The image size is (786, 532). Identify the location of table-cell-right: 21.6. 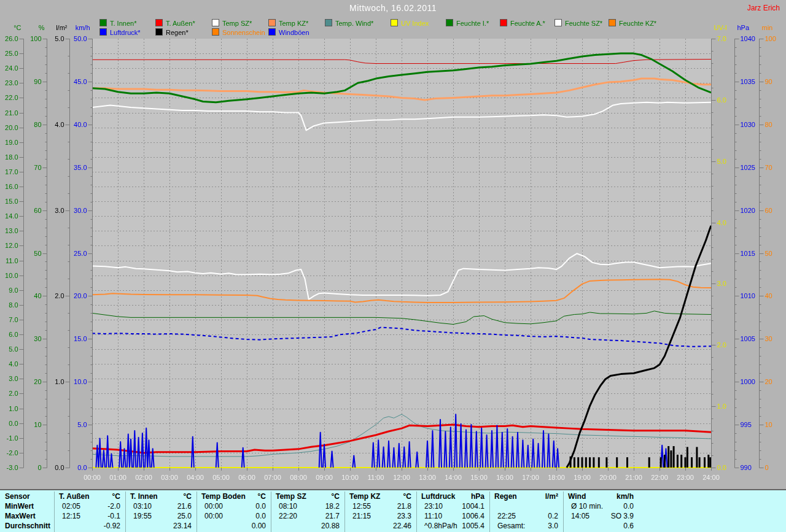
(184, 506).